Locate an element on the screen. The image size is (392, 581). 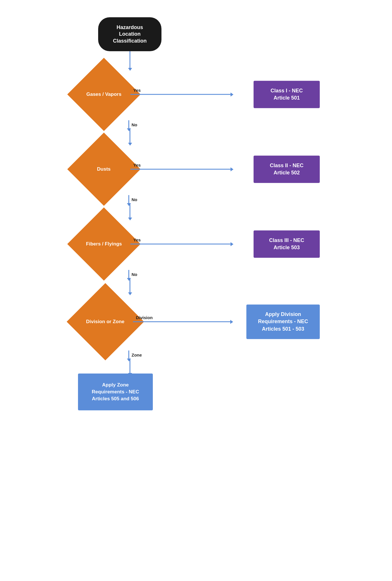
diamond1-label: Gases / Vapors is located at coordinates (104, 94).